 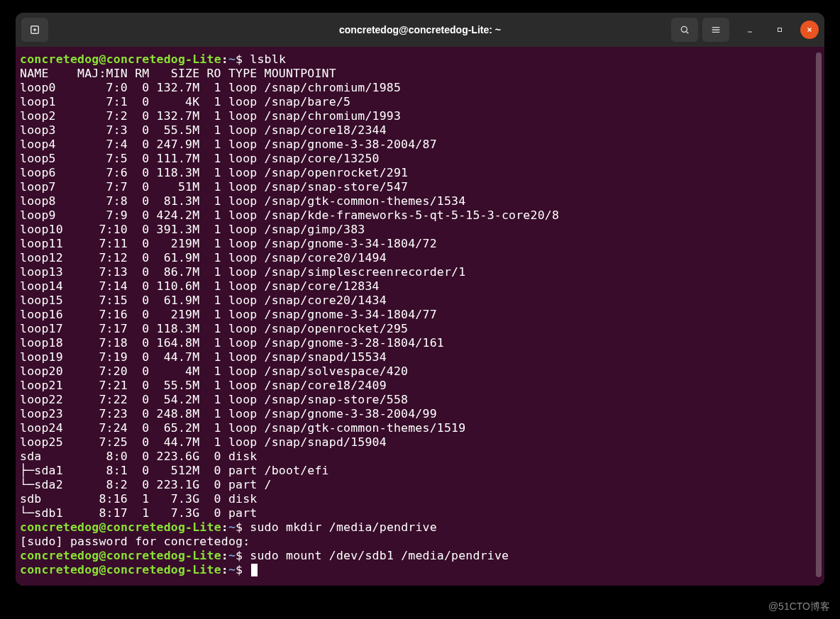 I want to click on window-title: concretedog@concretedog-Lite: ~, so click(x=420, y=30).